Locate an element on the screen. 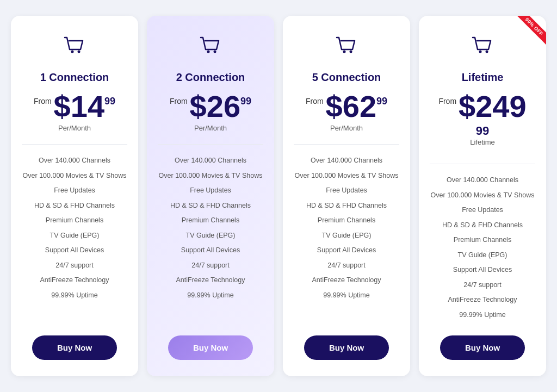  price-main: $14 is located at coordinates (79, 107).